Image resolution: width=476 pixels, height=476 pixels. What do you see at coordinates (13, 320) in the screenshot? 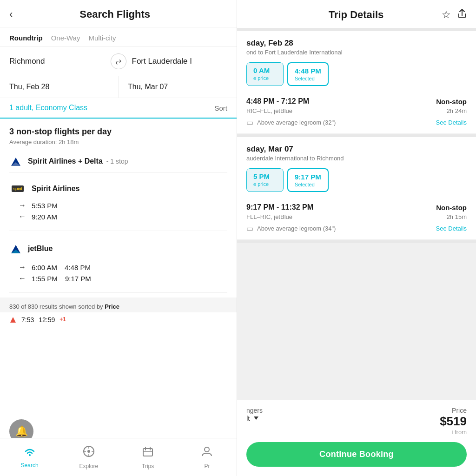
I see `airline-indicator-icon` at bounding box center [13, 320].